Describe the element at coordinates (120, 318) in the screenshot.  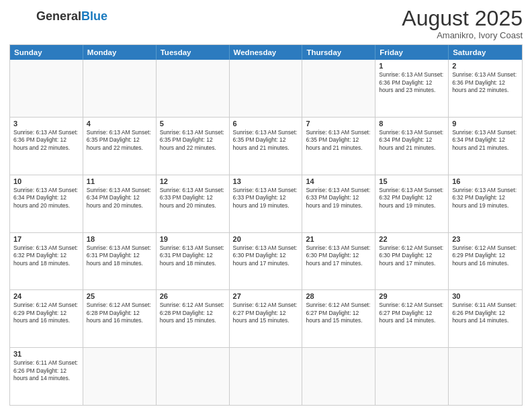
I see `calendar-cell: 25Sunrise: 6:12 AM Sunset: 6:28 PM Dayli…` at that location.